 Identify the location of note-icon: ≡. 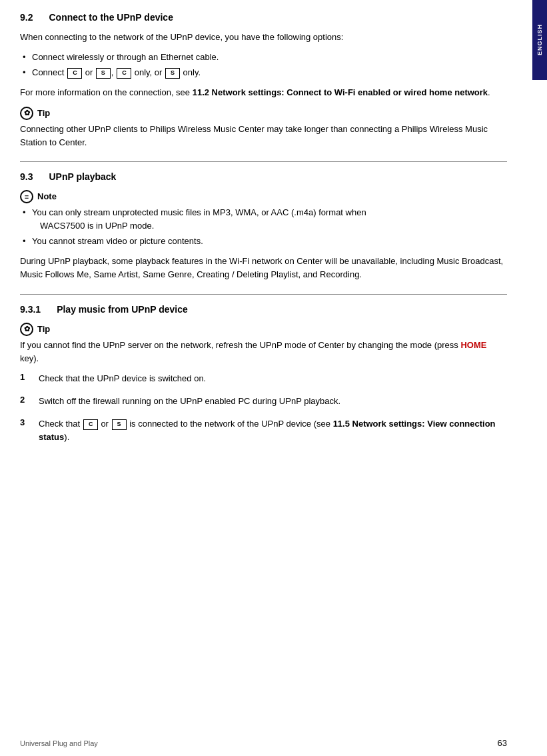
(27, 197).